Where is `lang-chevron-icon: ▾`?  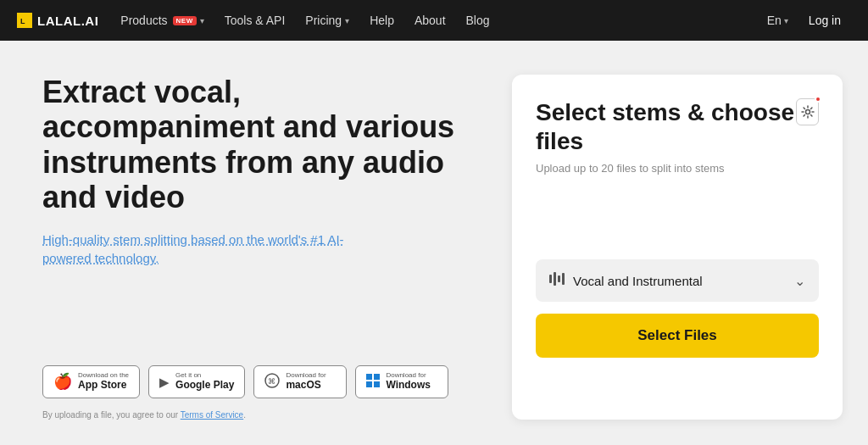 lang-chevron-icon: ▾ is located at coordinates (787, 20).